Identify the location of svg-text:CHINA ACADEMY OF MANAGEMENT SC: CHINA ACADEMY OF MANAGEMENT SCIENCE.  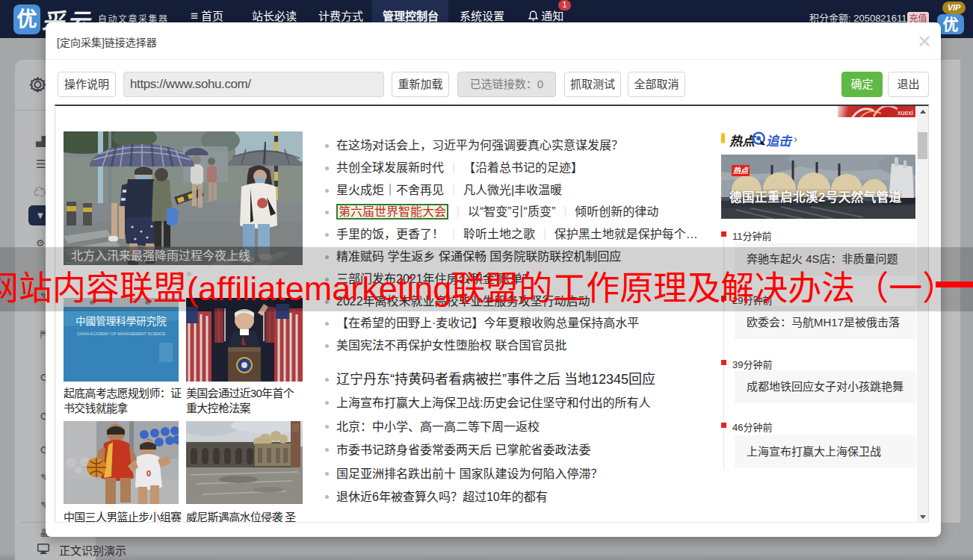
(121, 334).